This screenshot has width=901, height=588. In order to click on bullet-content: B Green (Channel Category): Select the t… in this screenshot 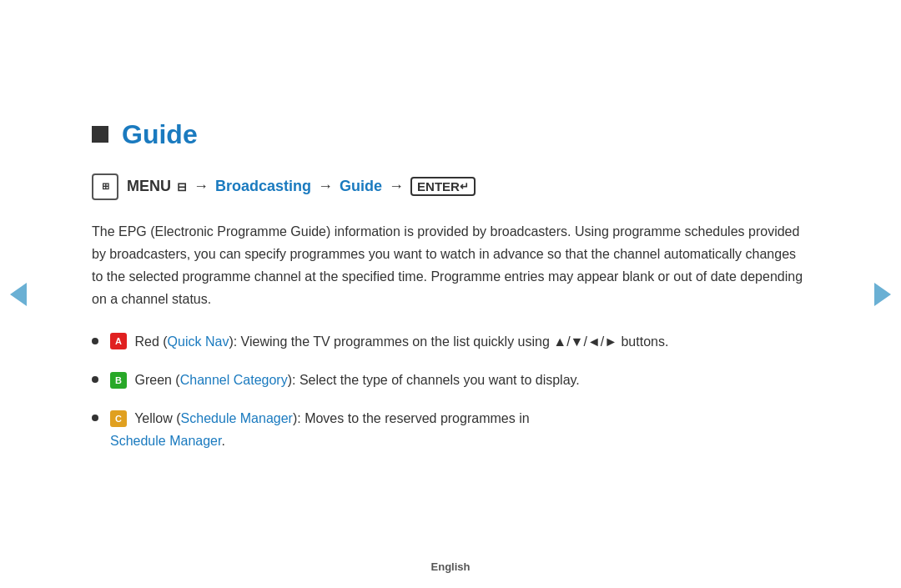, I will do `click(460, 380)`.